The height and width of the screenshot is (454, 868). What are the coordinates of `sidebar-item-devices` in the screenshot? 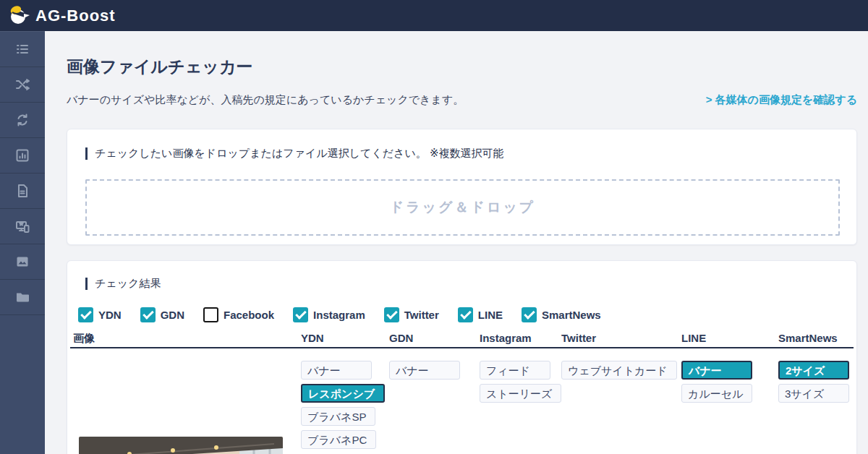 It's located at (22, 227).